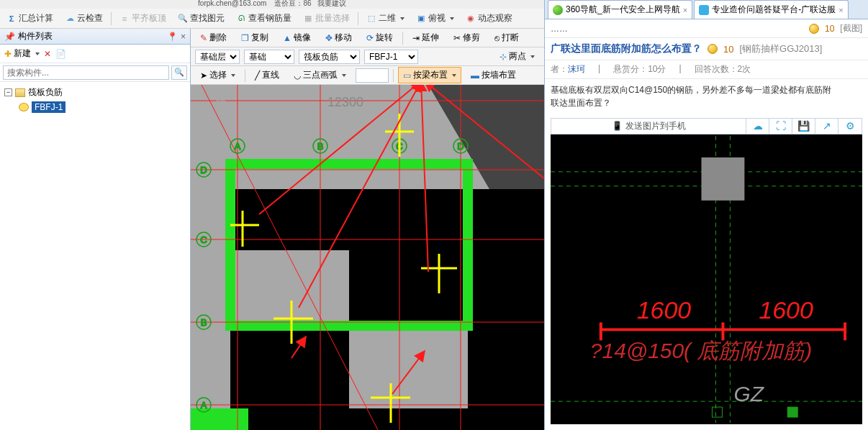 The width and height of the screenshot is (868, 430). Describe the element at coordinates (471, 37) in the screenshot. I see `trim-label: 修剪` at that location.